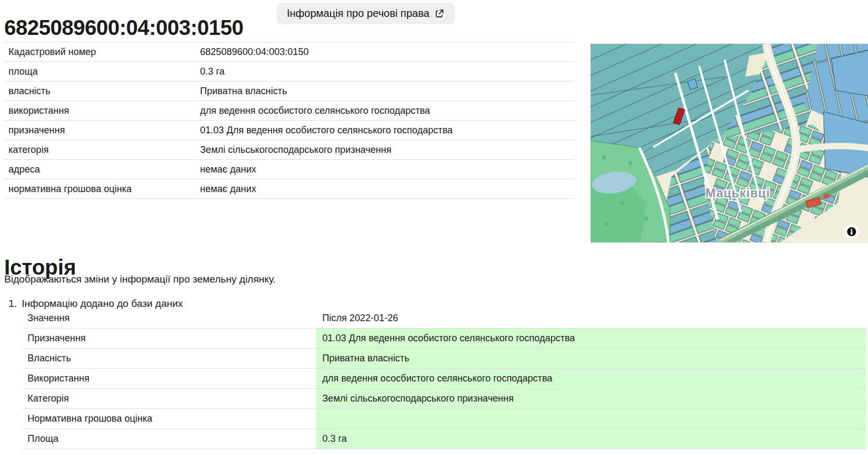 The width and height of the screenshot is (868, 455). I want to click on row-value, so click(591, 419).